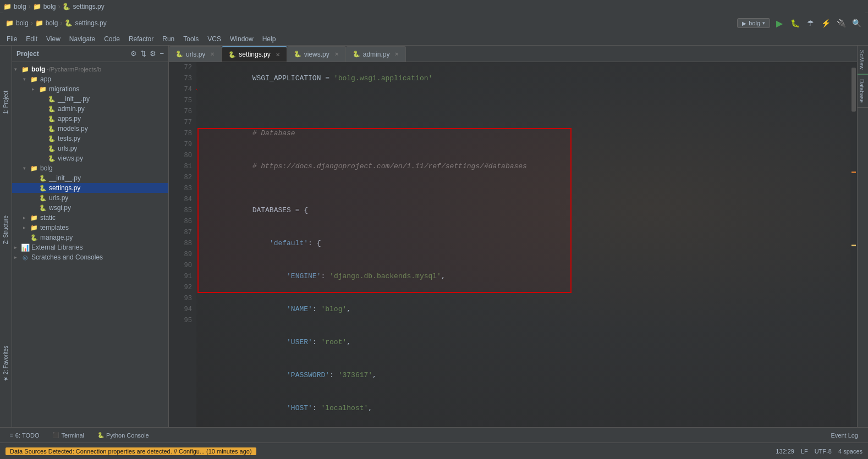 The image size is (868, 459). I want to click on code-line-85: 'PORT': '3306',, so click(524, 426).